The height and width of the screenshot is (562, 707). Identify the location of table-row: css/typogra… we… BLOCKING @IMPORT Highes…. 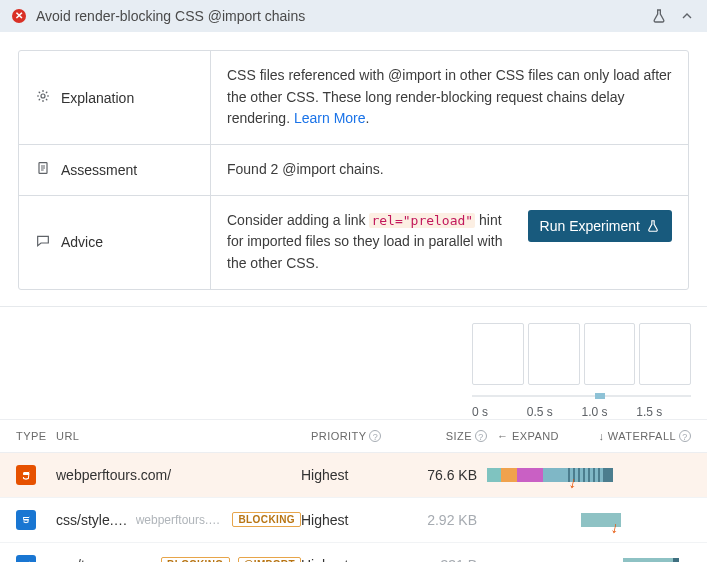
(354, 552).